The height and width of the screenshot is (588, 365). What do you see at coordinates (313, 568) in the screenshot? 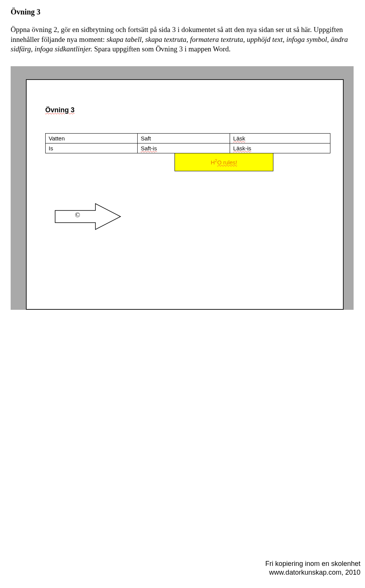
I see `page-footer: Fri kopiering inom en skolenhet www.dato…` at bounding box center [313, 568].